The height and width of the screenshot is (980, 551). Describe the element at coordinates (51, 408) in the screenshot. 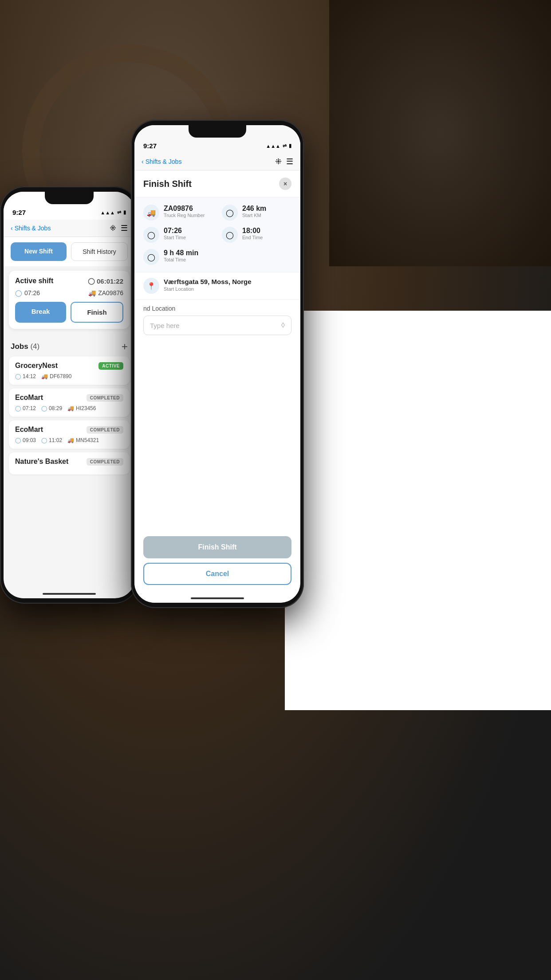

I see `job-2-time2: ◯ 08:29` at that location.